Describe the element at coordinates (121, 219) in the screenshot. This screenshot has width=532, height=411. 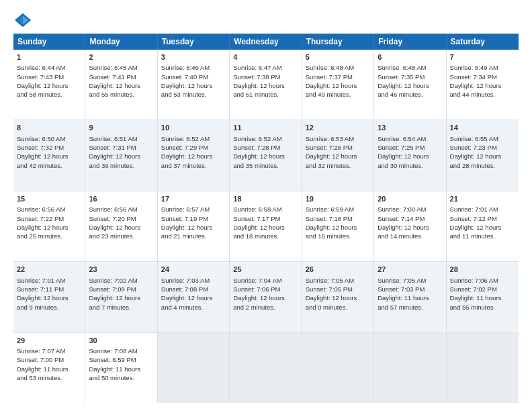
I see `day-info-line: Sunset: 7:20 PM` at that location.